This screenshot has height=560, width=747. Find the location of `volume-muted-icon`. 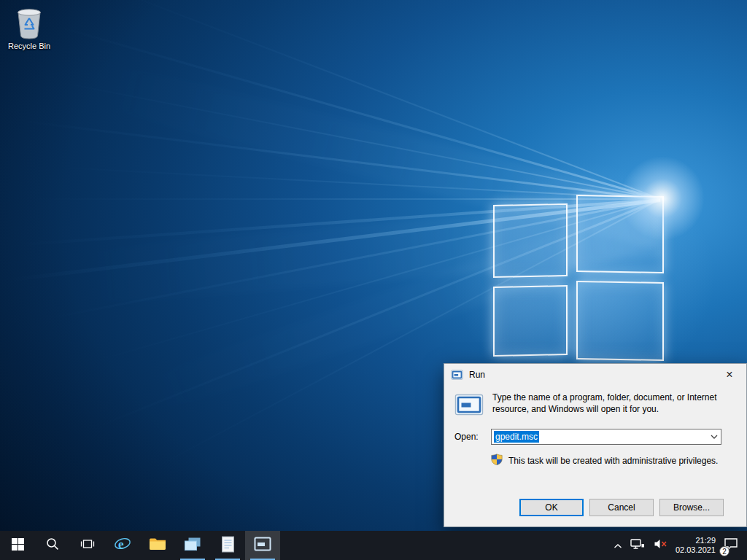

volume-muted-icon is located at coordinates (660, 545).